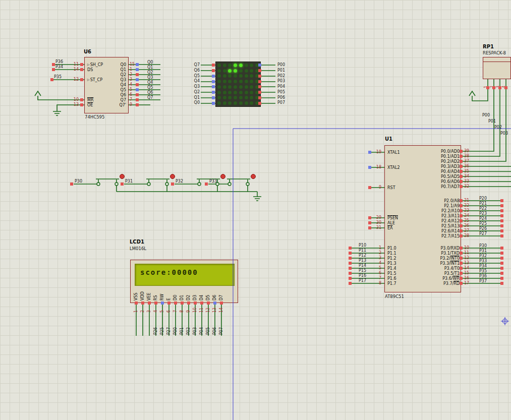 This screenshot has width=511, height=420. I want to click on pin-number: 12, so click(467, 258).